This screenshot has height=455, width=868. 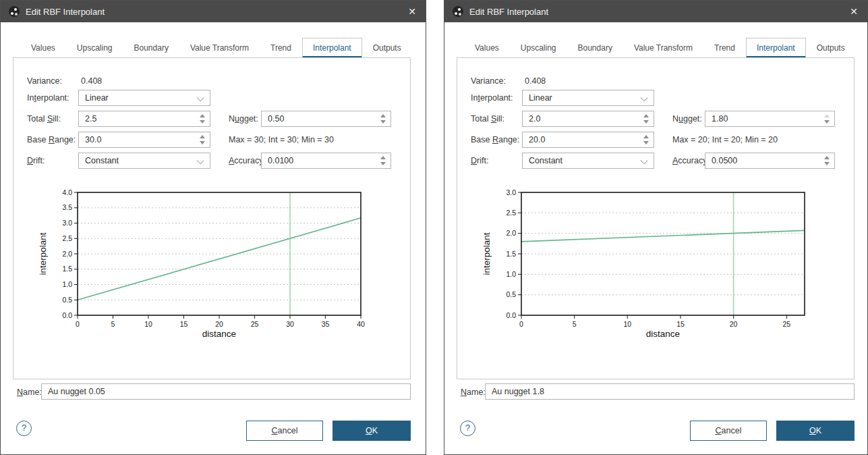 I want to click on variance-label: Variance:, so click(x=45, y=81).